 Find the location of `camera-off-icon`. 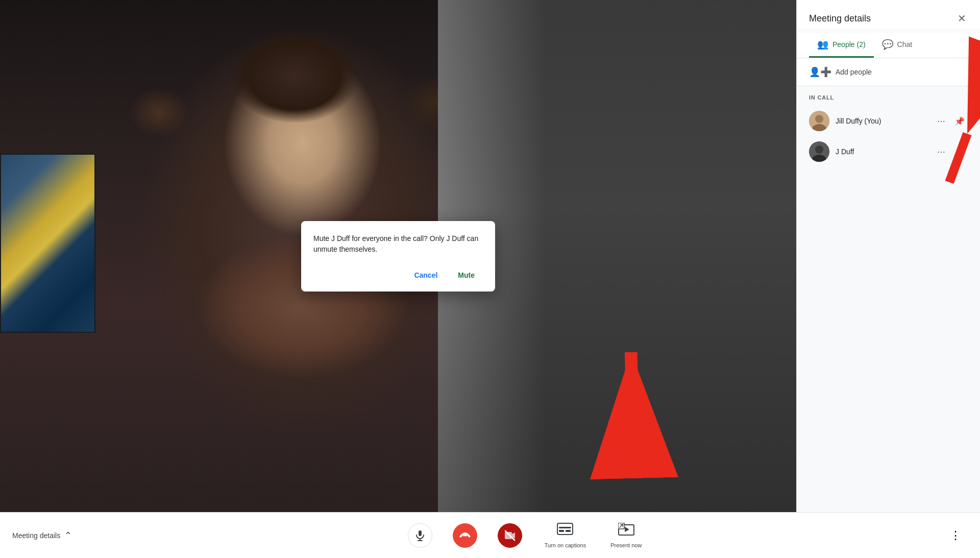

camera-off-icon is located at coordinates (510, 536).